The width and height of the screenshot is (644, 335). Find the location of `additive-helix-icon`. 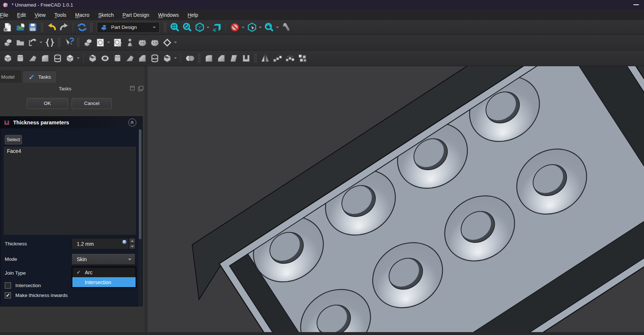

additive-helix-icon is located at coordinates (57, 58).